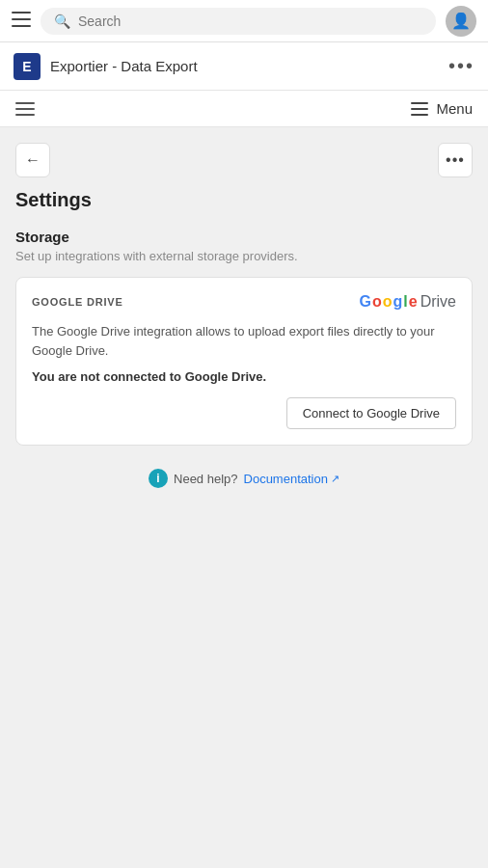 The height and width of the screenshot is (868, 488). Describe the element at coordinates (398, 302) in the screenshot. I see `google-g-blue2: g` at that location.